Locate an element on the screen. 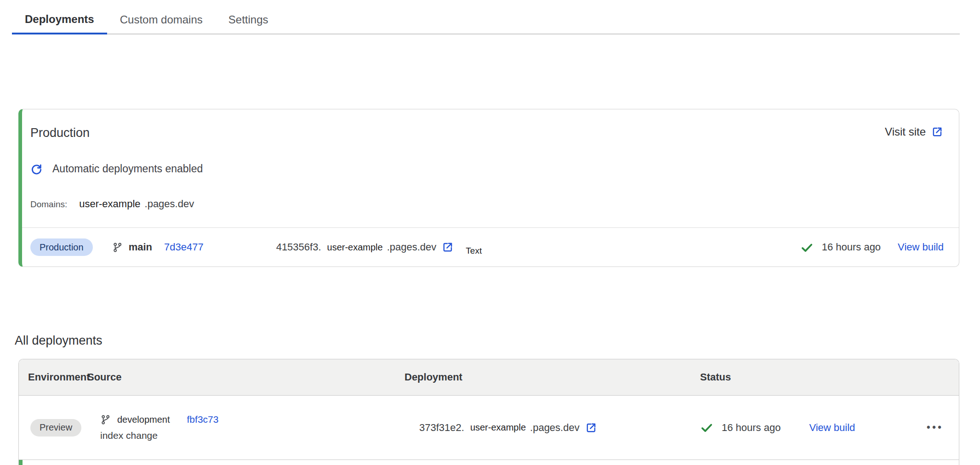 The width and height of the screenshot is (980, 465). deployment-url: 415356f3. user-example .pages.dev is located at coordinates (365, 247).